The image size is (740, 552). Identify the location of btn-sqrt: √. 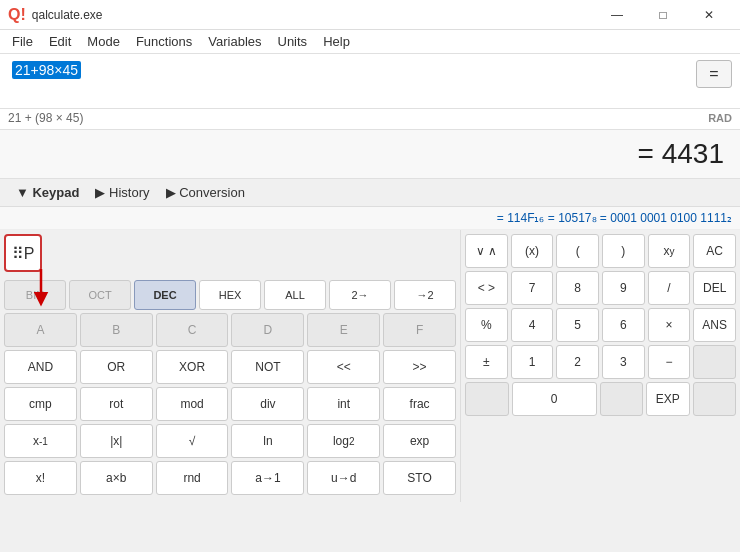
(192, 441).